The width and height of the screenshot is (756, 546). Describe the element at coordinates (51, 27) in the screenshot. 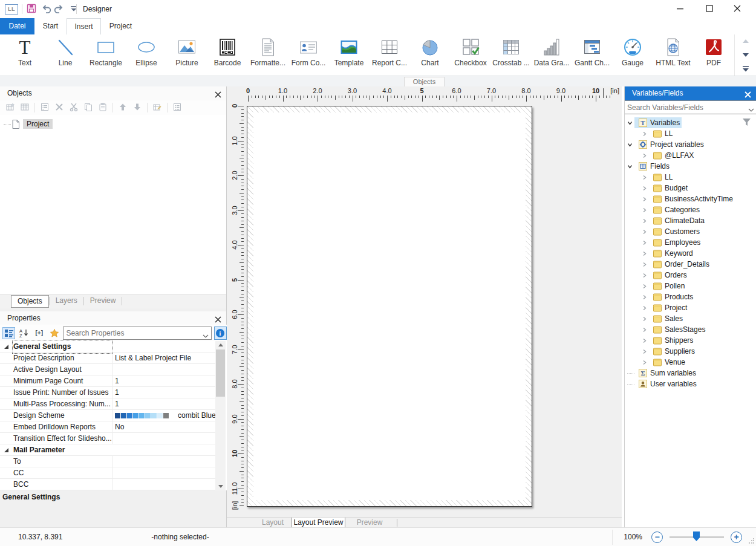

I see `ribbon-tab-start: Start` at that location.